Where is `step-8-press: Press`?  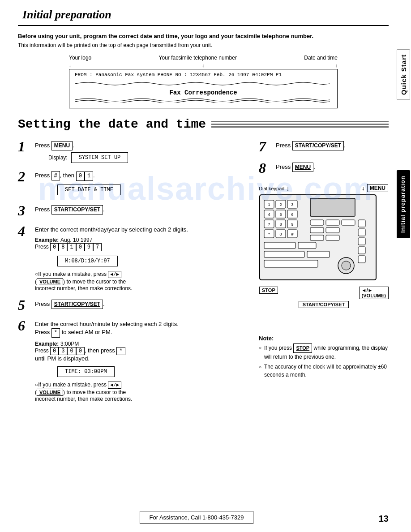 step-8-press: Press is located at coordinates (284, 167).